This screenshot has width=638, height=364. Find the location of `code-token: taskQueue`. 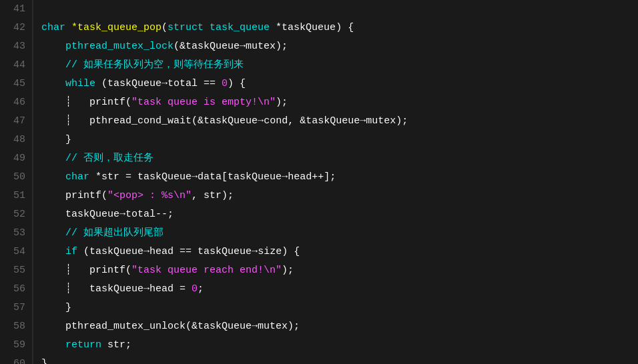

code-token: taskQueue is located at coordinates (80, 215).